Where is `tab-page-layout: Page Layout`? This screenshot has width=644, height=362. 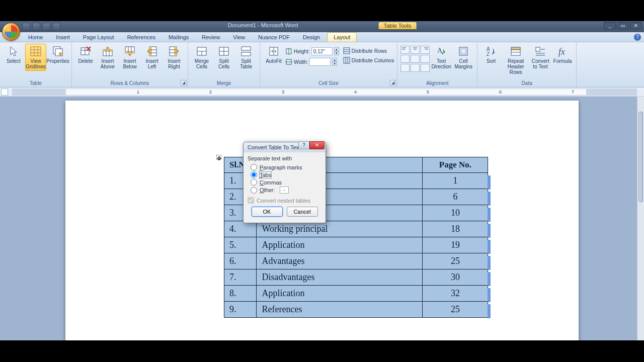
tab-page-layout: Page Layout is located at coordinates (99, 37).